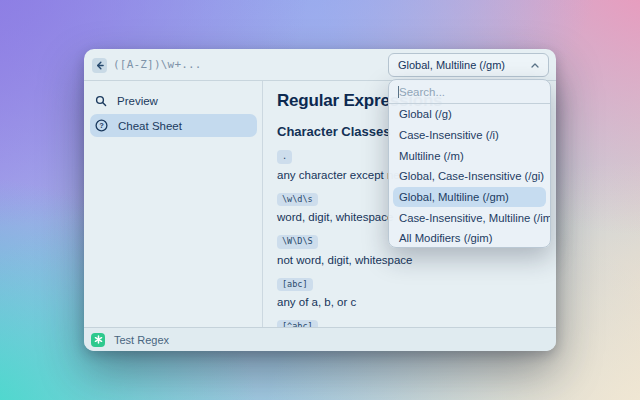 The image size is (640, 400). Describe the element at coordinates (535, 66) in the screenshot. I see `chevron-up-icon` at that location.